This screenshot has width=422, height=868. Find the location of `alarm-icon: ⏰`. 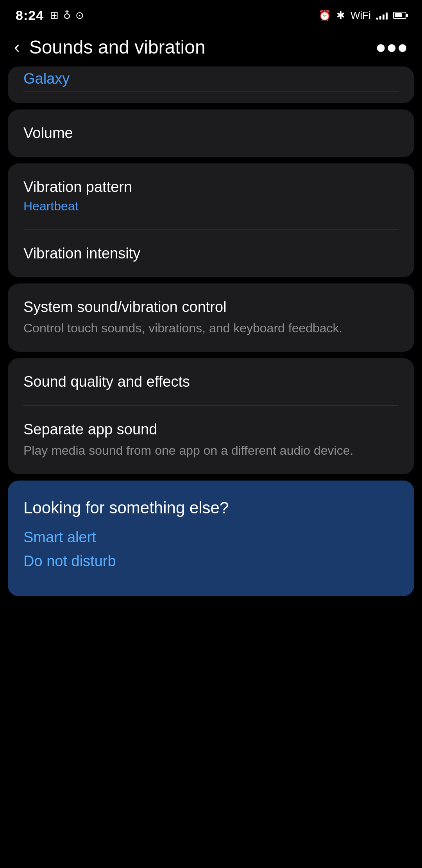

alarm-icon: ⏰ is located at coordinates (325, 16).